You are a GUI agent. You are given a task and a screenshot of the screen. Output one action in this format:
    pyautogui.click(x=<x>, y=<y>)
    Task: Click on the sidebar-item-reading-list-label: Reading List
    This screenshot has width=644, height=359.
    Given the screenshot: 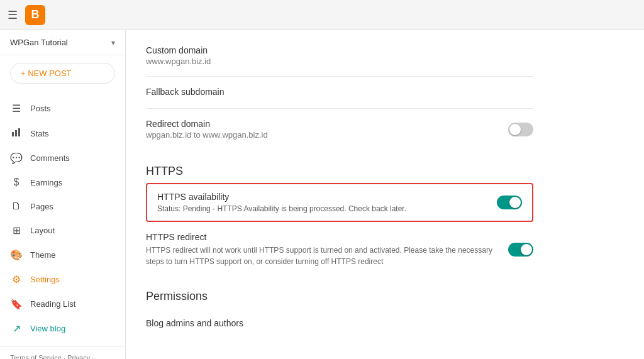 What is the action you would take?
    pyautogui.click(x=53, y=304)
    